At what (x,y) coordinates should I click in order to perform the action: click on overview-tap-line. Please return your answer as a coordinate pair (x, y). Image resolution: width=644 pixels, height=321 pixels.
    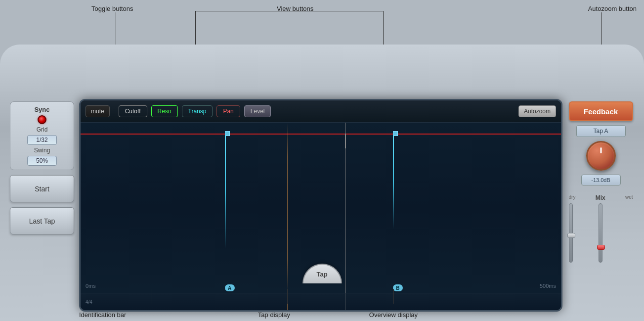
    Looking at the image, I should click on (288, 302).